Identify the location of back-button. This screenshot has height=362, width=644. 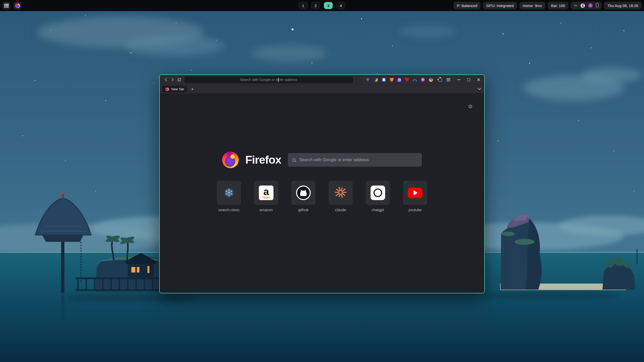
(166, 80).